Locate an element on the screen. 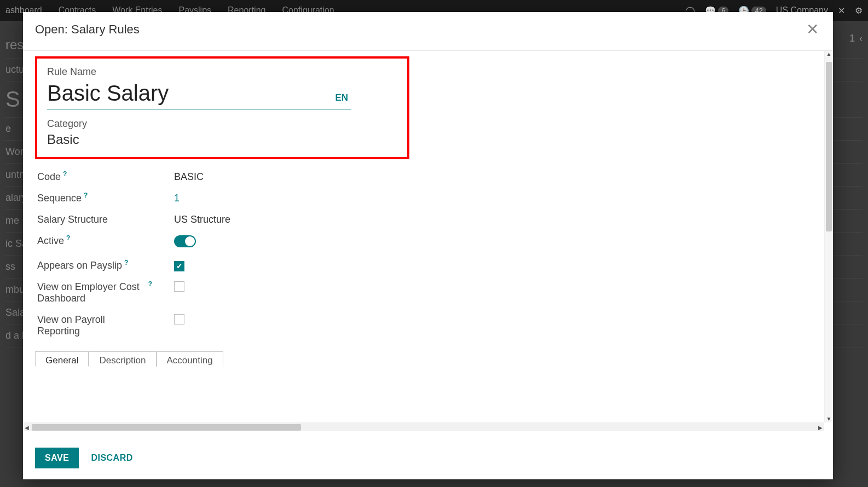  scroll-up-icon: ▲ is located at coordinates (829, 54).